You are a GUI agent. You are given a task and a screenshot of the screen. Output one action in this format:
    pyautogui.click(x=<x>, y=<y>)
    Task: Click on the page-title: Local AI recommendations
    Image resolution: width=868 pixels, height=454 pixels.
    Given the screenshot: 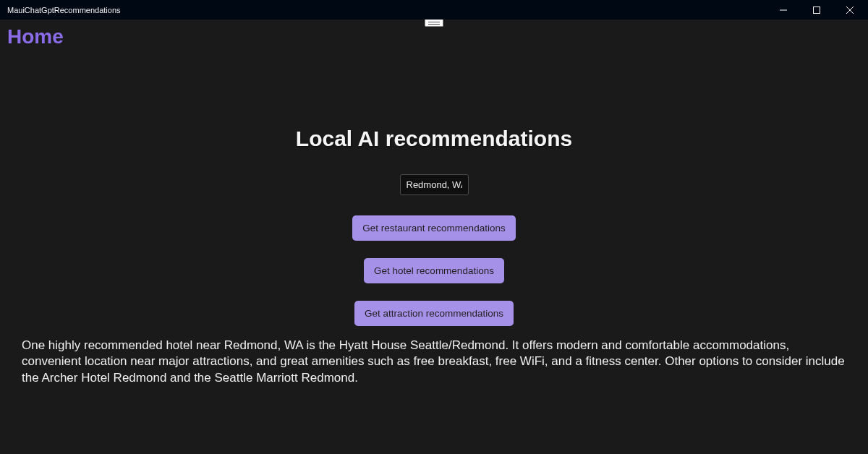 What is the action you would take?
    pyautogui.click(x=434, y=139)
    